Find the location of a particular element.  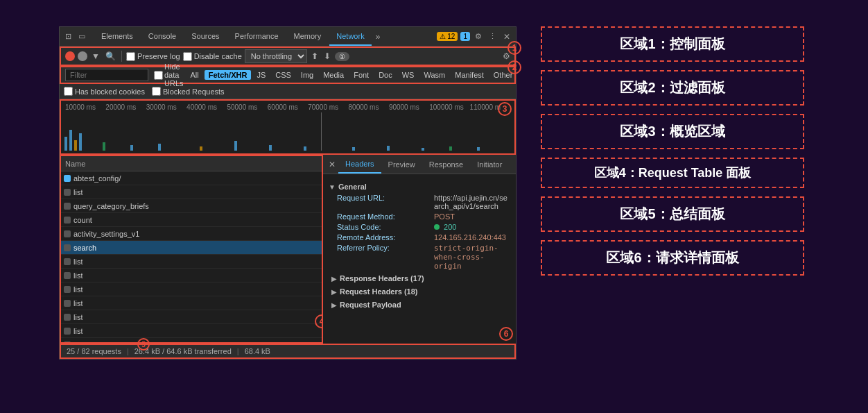

export-icon: ⬇ is located at coordinates (327, 56).